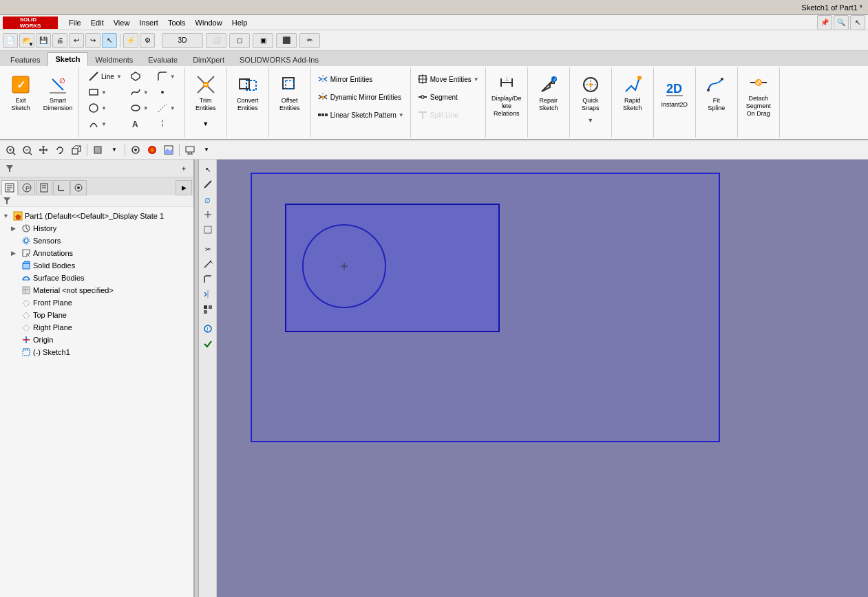  I want to click on sketch-line-tool, so click(208, 184).